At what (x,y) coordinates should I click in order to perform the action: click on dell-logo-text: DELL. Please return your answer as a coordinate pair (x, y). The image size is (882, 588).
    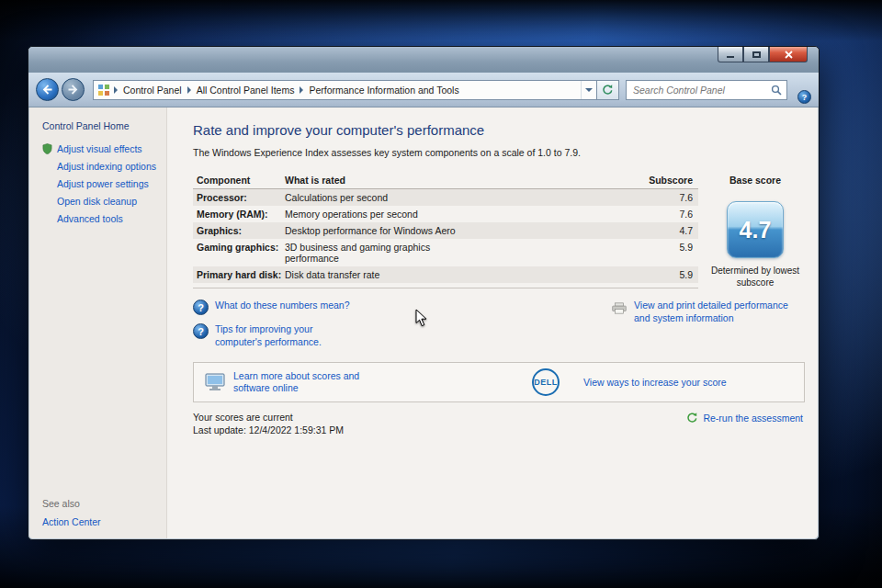
    Looking at the image, I should click on (546, 382).